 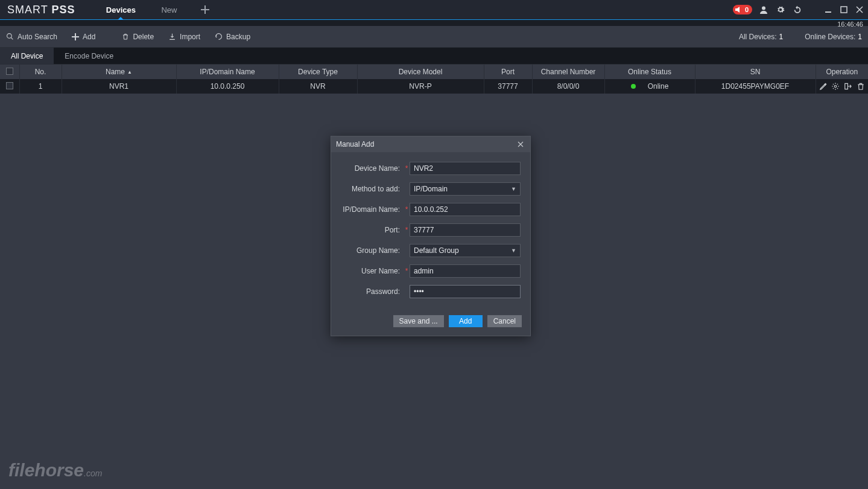 What do you see at coordinates (55, 470) in the screenshot?
I see `watermark: filehorse.com` at bounding box center [55, 470].